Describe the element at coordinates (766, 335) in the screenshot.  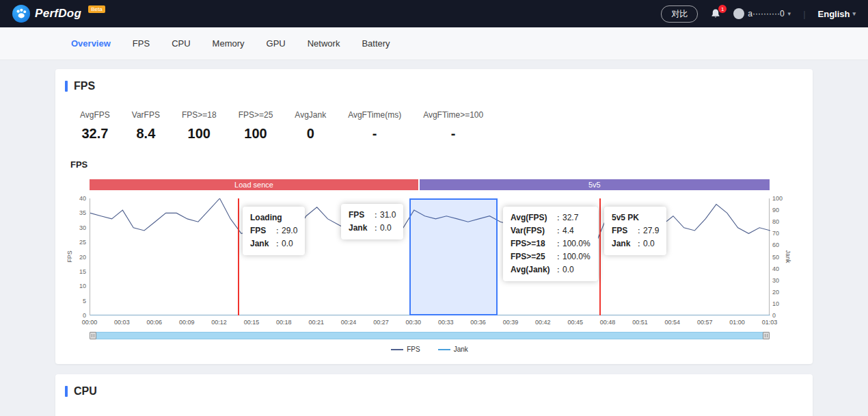
I see `scrollbar-handle-right` at that location.